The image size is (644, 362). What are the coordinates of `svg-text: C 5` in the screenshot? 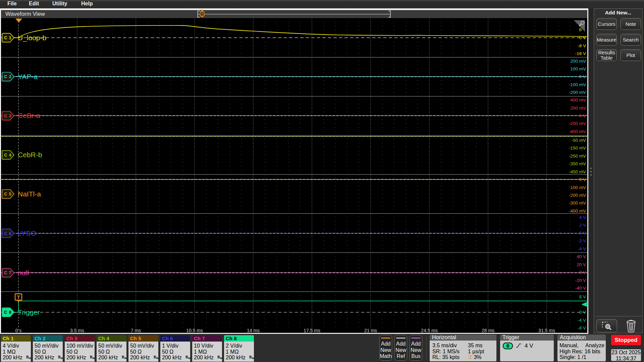 It's located at (8, 194).